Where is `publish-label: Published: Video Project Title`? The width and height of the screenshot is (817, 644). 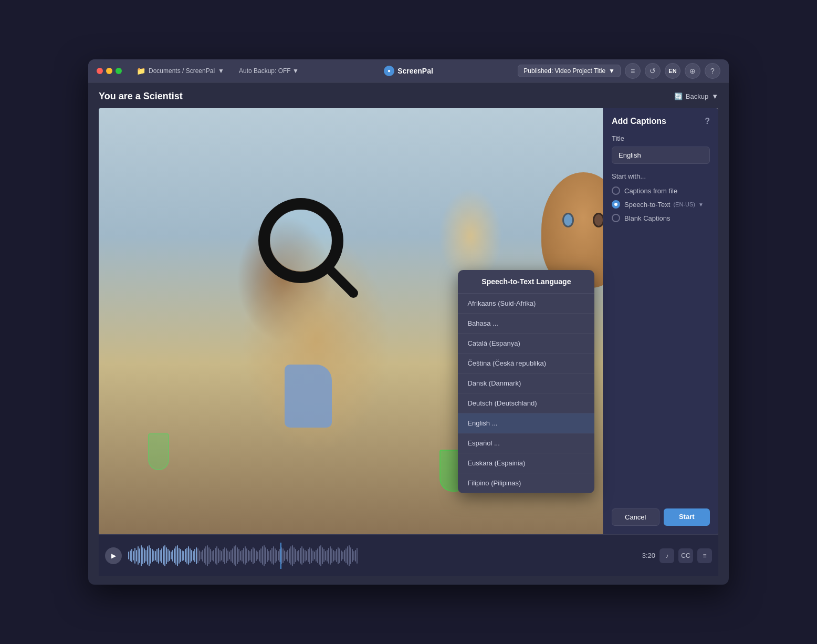 publish-label: Published: Video Project Title is located at coordinates (564, 71).